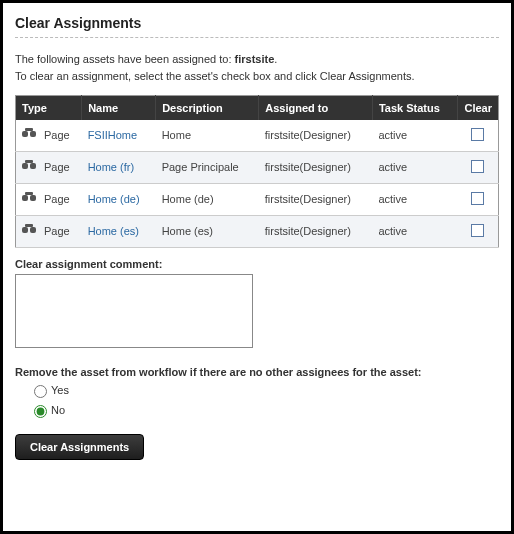 The width and height of the screenshot is (514, 534). Describe the element at coordinates (258, 231) in the screenshot. I see `table-row: Page Home (es) Home (es) firstsite(Desig…` at that location.